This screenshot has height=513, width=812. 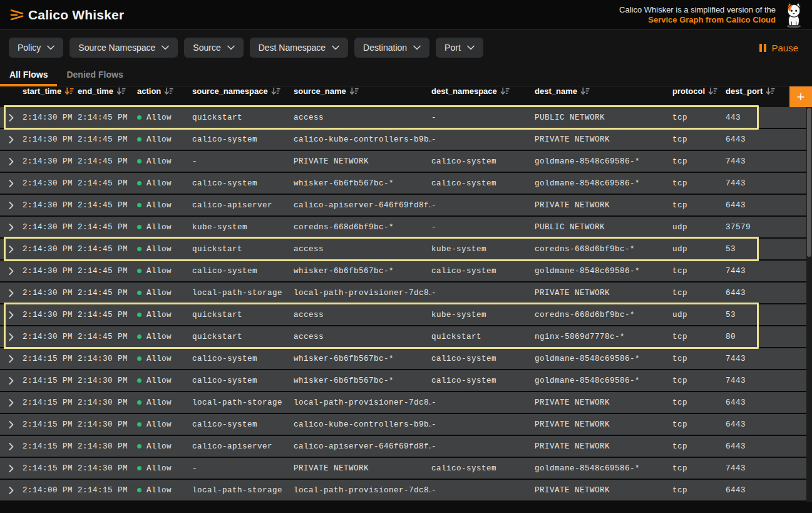 What do you see at coordinates (604, 184) in the screenshot?
I see `cell-dest-name: goldmane-8548c69586-*` at bounding box center [604, 184].